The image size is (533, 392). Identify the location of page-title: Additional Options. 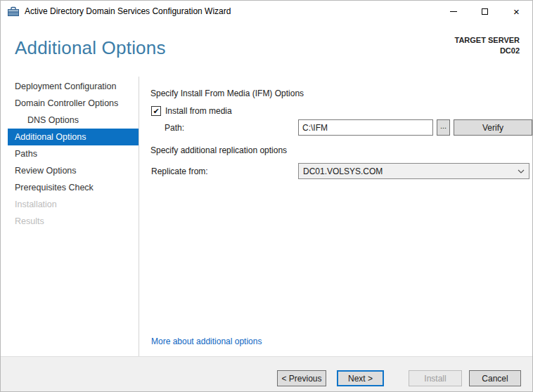
(90, 48).